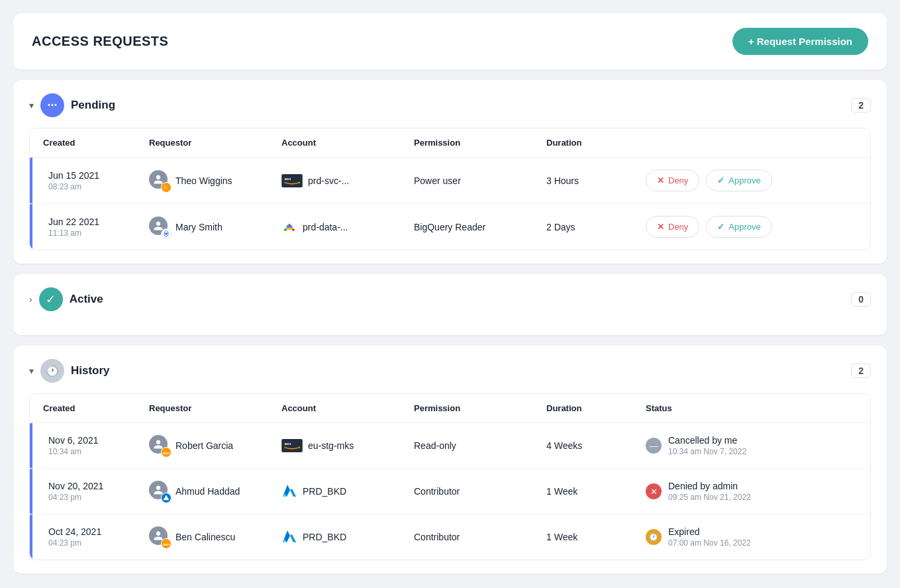 This screenshot has width=900, height=588. I want to click on pending-col-account: Account, so click(348, 143).